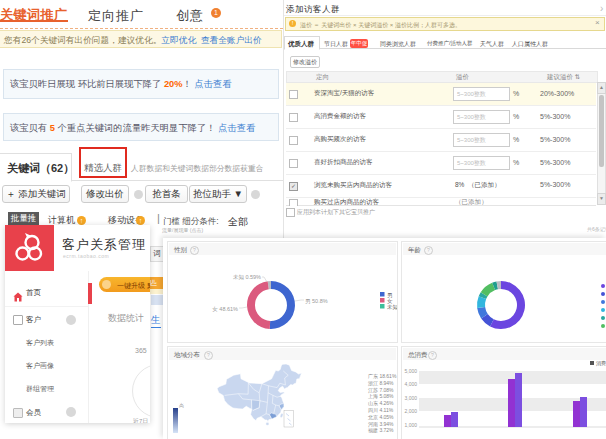  What do you see at coordinates (247, 277) in the screenshot?
I see `svg-text: 未知 0.59%` at bounding box center [247, 277].